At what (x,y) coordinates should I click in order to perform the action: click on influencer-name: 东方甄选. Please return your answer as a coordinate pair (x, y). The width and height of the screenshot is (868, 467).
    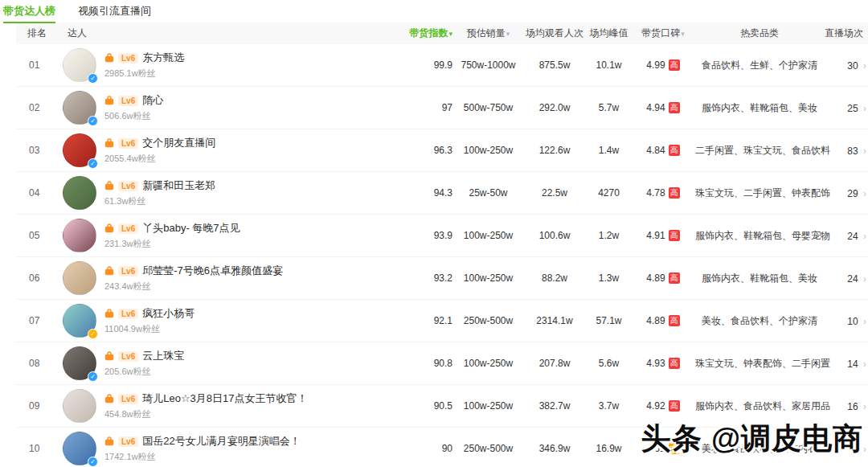
    Looking at the image, I should click on (163, 58).